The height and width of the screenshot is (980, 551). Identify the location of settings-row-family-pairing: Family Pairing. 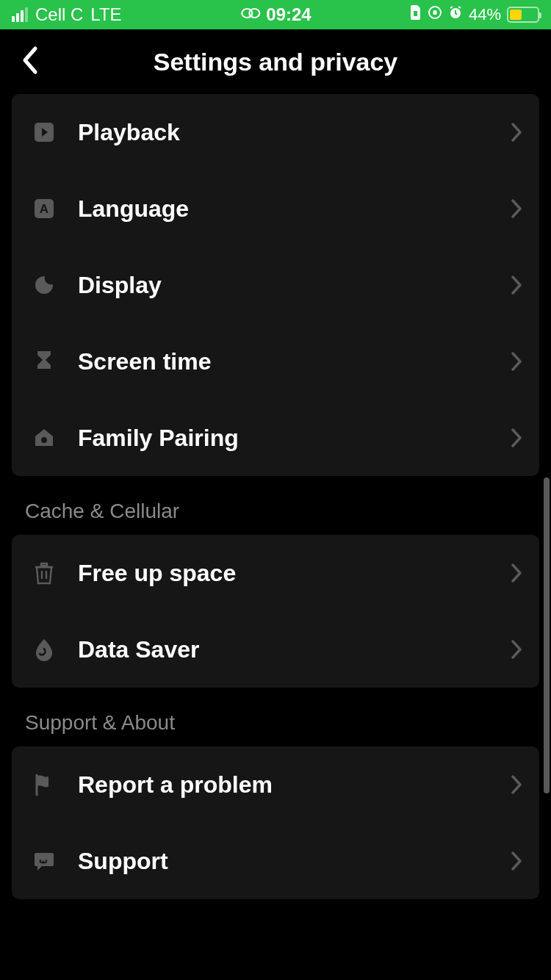
(276, 438).